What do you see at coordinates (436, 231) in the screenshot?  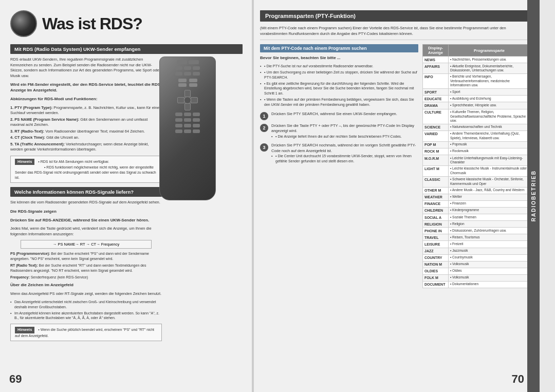 I see `pty-name-20: PHONE IN` at bounding box center [436, 231].